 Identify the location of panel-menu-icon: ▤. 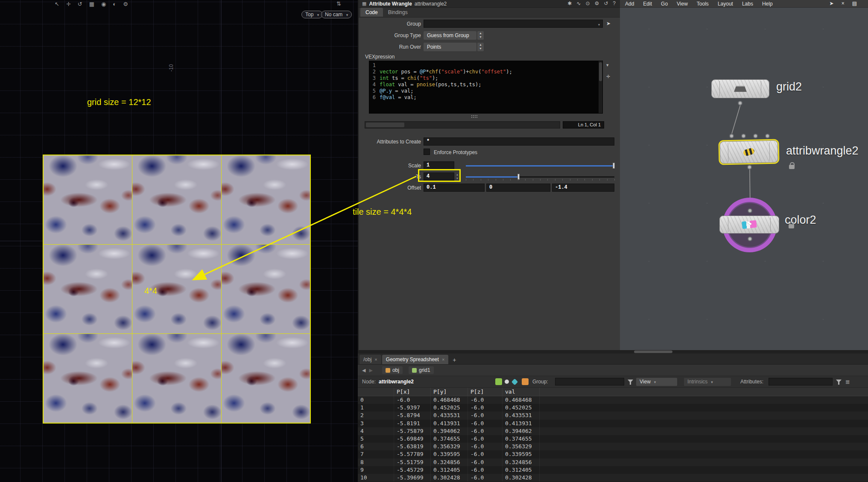
(855, 3).